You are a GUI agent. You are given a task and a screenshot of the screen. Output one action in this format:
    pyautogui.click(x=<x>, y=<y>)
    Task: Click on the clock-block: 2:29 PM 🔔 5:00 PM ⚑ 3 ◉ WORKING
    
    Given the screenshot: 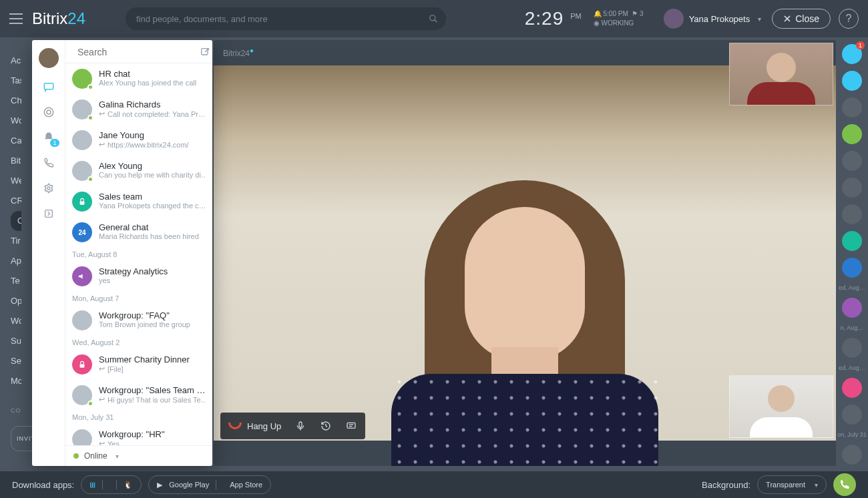 What is the action you would take?
    pyautogui.click(x=584, y=19)
    